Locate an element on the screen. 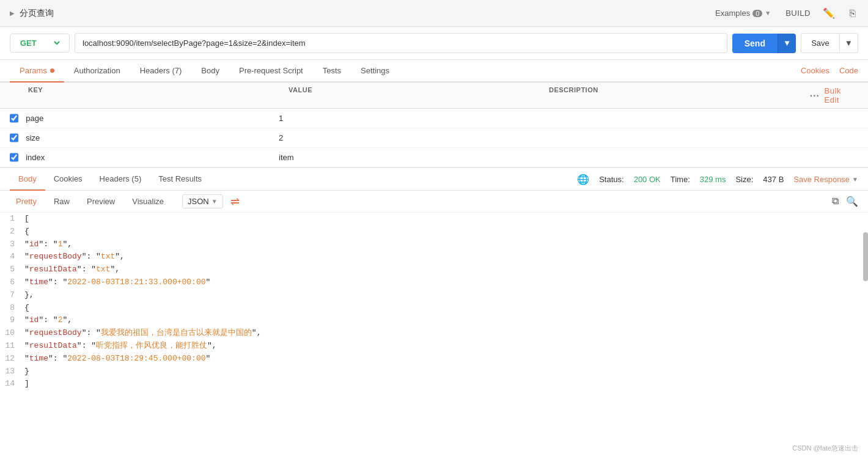 This screenshot has height=459, width=868. tab-body: Body is located at coordinates (210, 71).